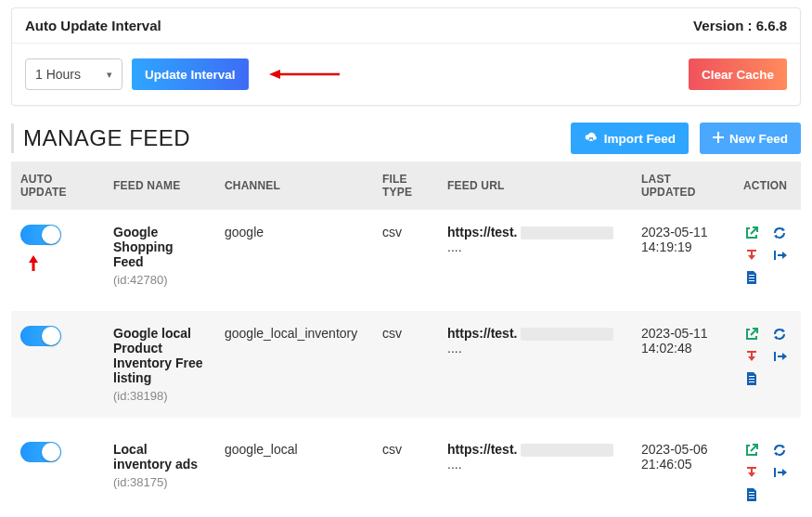 The width and height of the screenshot is (812, 517). Describe the element at coordinates (767, 186) in the screenshot. I see `col-action: ACTION` at that location.